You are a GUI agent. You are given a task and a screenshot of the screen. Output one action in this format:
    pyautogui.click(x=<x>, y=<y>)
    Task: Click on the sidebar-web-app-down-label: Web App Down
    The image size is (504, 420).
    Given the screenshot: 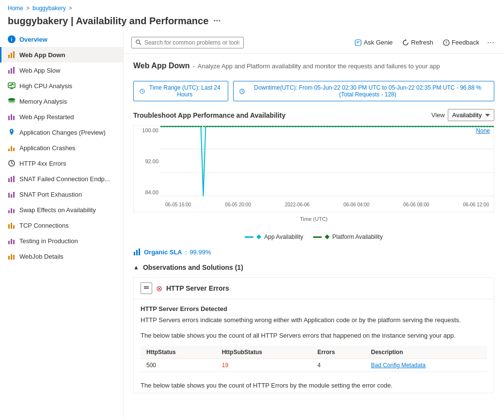 What is the action you would take?
    pyautogui.click(x=43, y=55)
    